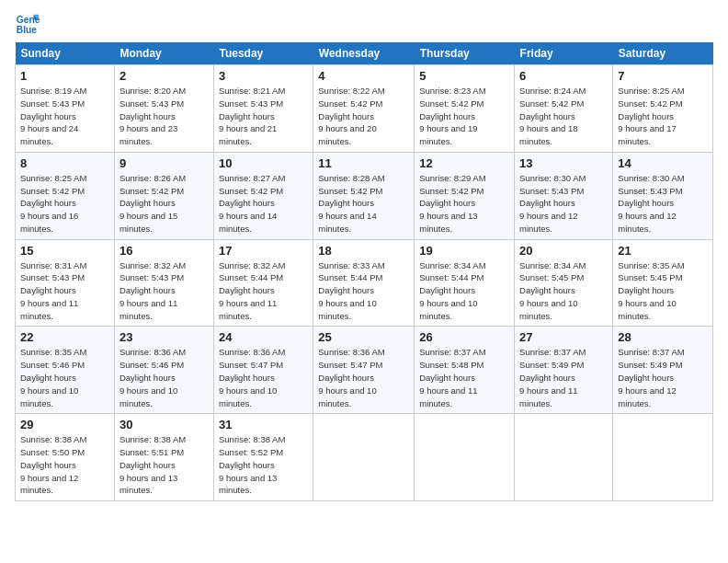 The image size is (728, 563). Describe the element at coordinates (664, 283) in the screenshot. I see `calendar-cell: 21Sunrise: 8:35 AMSunset: 5:45 PMDayligh…` at that location.